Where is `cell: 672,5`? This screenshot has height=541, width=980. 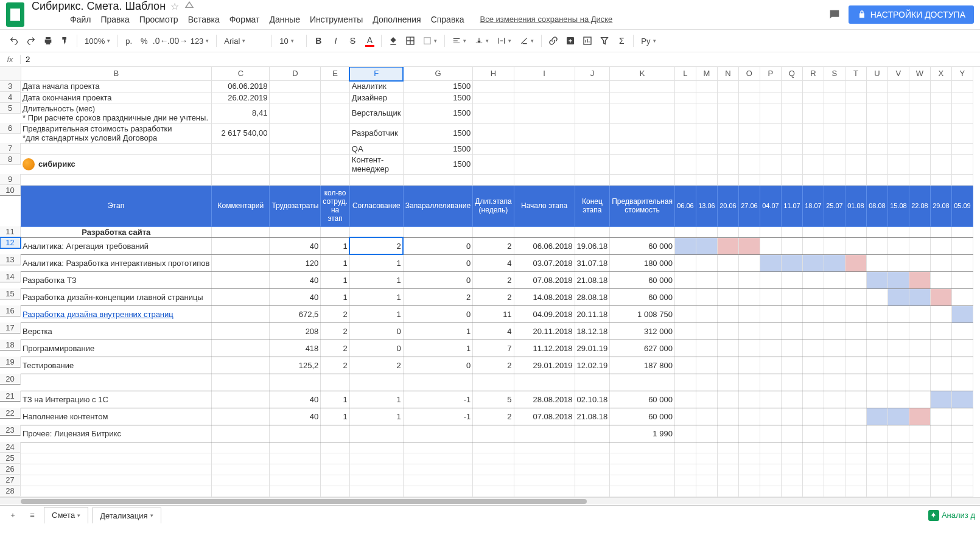 cell: 672,5 is located at coordinates (295, 314).